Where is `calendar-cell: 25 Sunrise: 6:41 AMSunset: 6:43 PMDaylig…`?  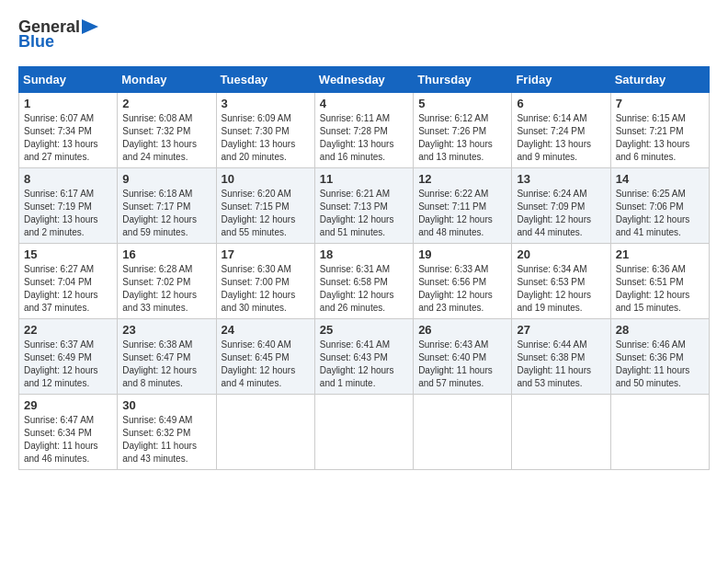 calendar-cell: 25 Sunrise: 6:41 AMSunset: 6:43 PMDaylig… is located at coordinates (364, 356).